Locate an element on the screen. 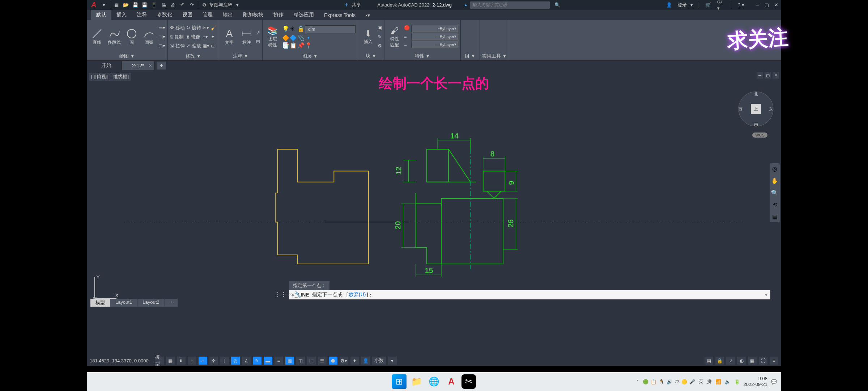 This screenshot has height=391, width=868. viewport-close-icon: ✕ is located at coordinates (776, 75).